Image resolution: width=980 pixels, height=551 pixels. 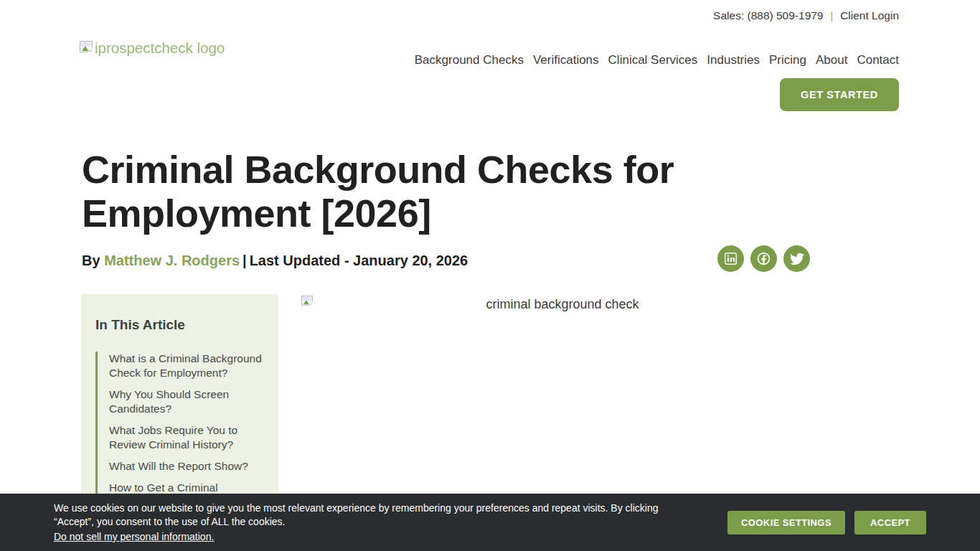 What do you see at coordinates (763, 258) in the screenshot?
I see `social-share` at bounding box center [763, 258].